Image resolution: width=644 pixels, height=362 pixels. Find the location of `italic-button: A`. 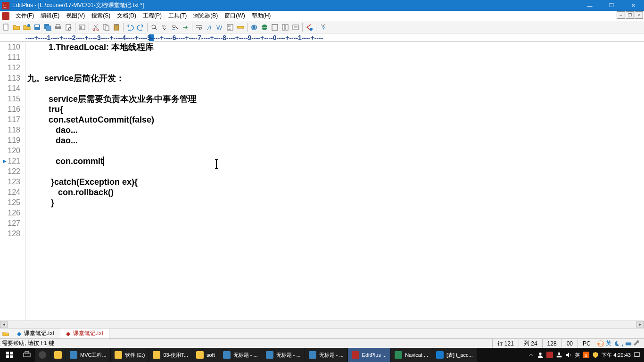

italic-button: A is located at coordinates (209, 27).